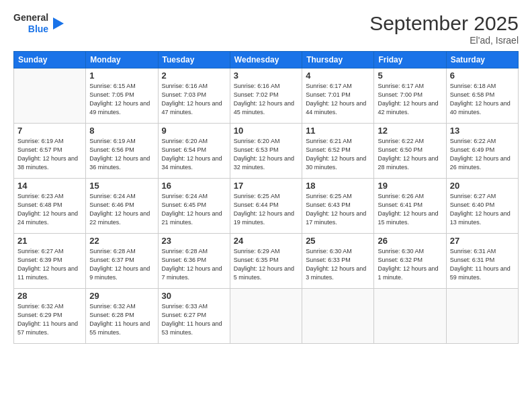  Describe the element at coordinates (266, 96) in the screenshot. I see `calendar-cell: 3Sunrise: 6:16 AMSunset: 7:02 PMDaylight…` at that location.